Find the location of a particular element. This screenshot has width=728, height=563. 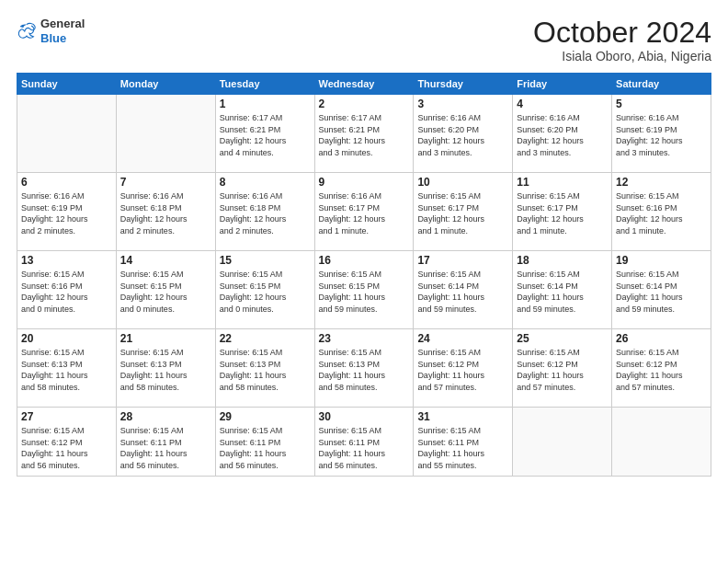

day-number: 28 is located at coordinates (165, 417).